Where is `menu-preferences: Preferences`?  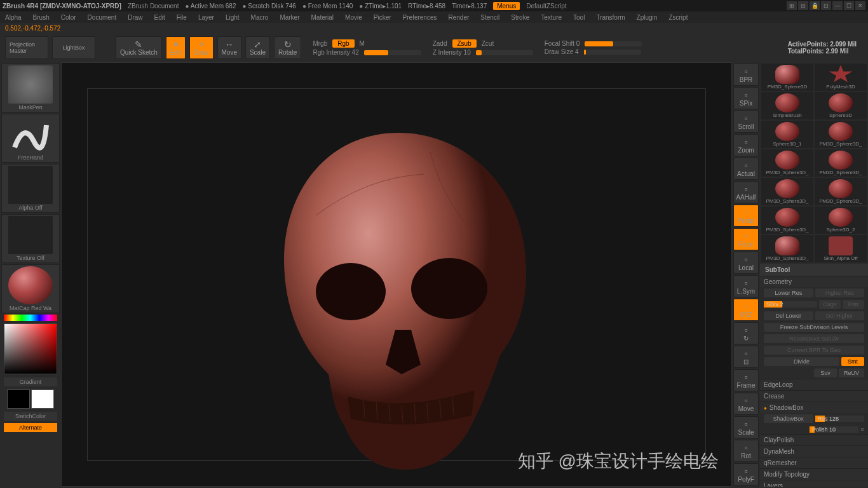 menu-preferences: Preferences is located at coordinates (420, 18).